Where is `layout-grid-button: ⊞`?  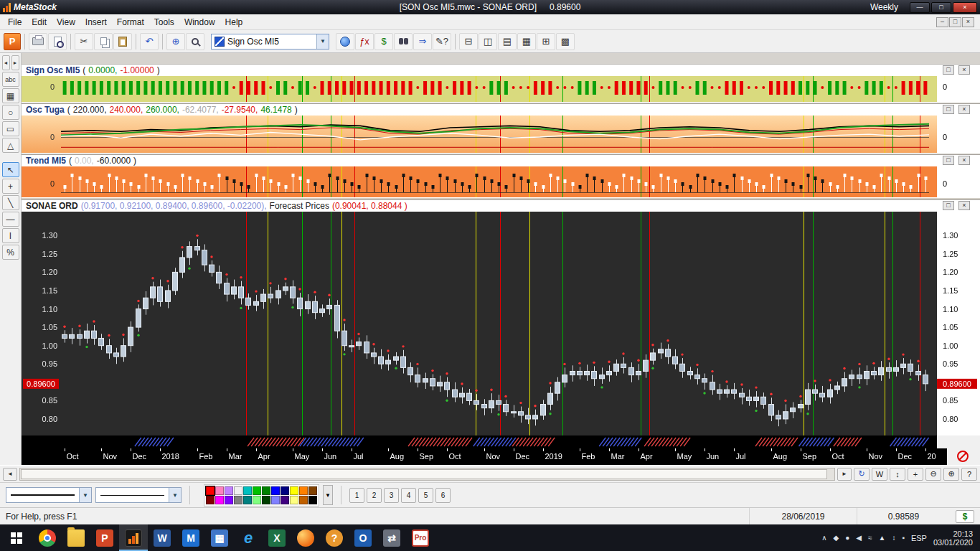
layout-grid-button: ⊞ is located at coordinates (546, 42).